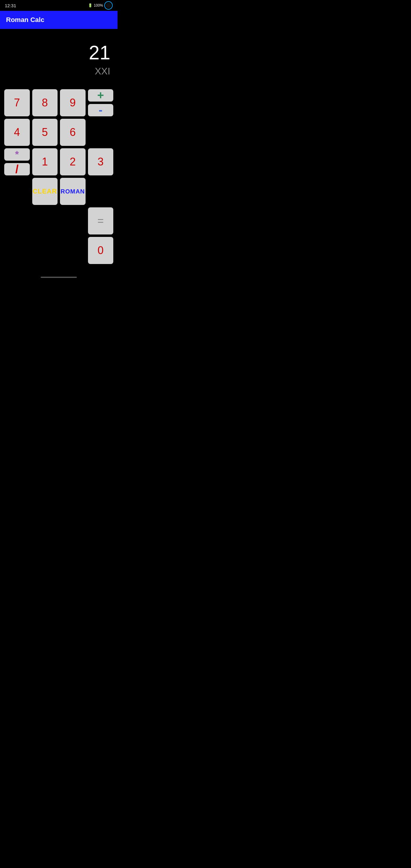 This screenshot has width=411, height=868. I want to click on keypad: 7 8 9 + - 4 5 6 * / 1 2 3 CLEAR, so click(59, 177).